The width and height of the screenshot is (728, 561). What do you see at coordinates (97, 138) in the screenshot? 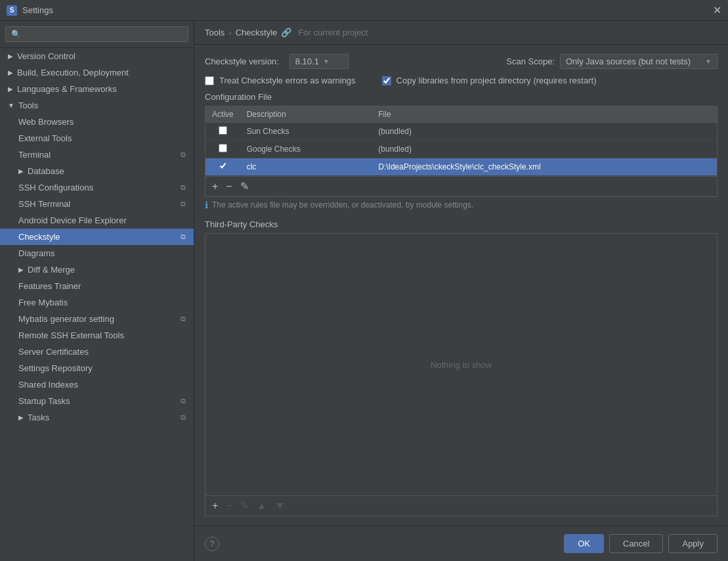
I see `sidebar-item-external-tools: External Tools` at bounding box center [97, 138].